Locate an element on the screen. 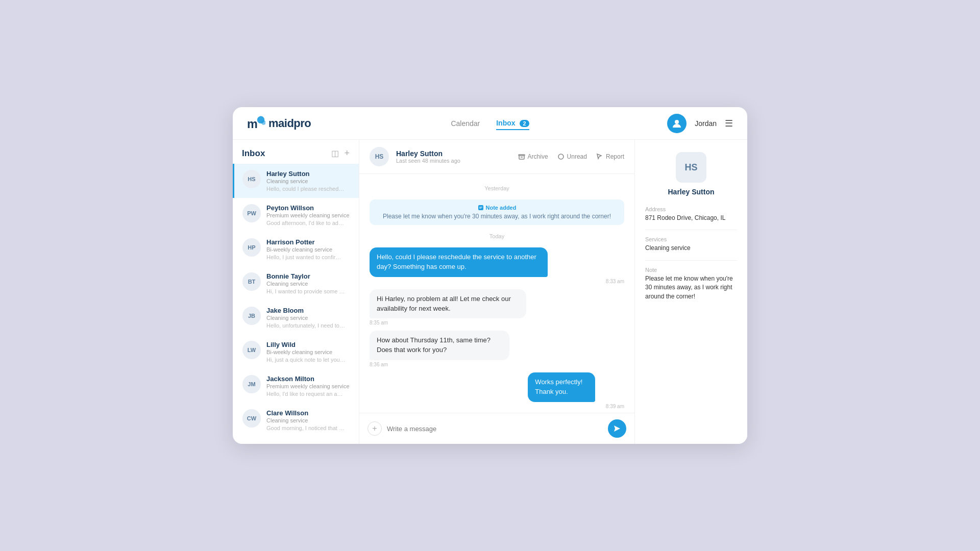 The width and height of the screenshot is (980, 551). message-time: 8:35 am is located at coordinates (482, 322).